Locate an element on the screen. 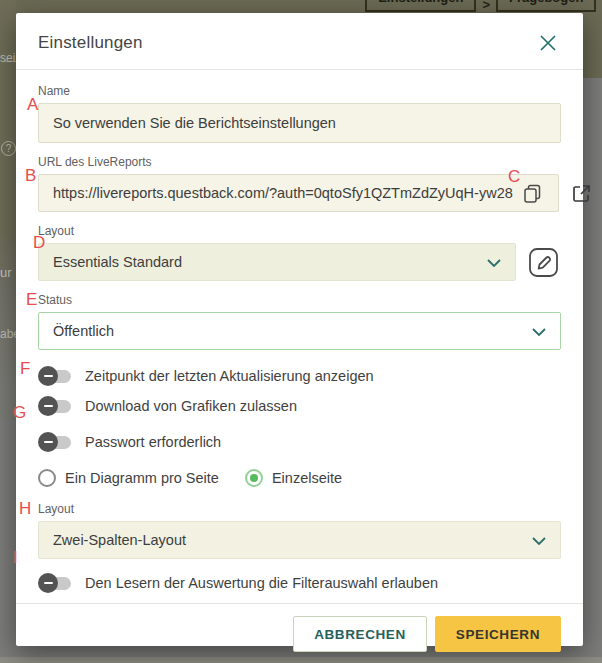 The image size is (602, 663). column-layout-select: Zwei-Spalten-Layout is located at coordinates (300, 540).